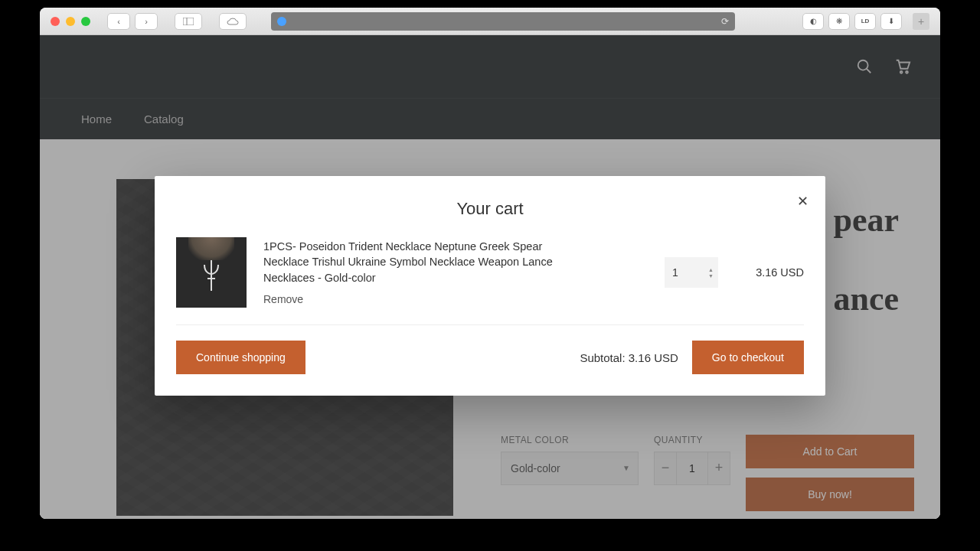 Image resolution: width=980 pixels, height=551 pixels. What do you see at coordinates (188, 21) in the screenshot?
I see `sidebar-toggle-icon` at bounding box center [188, 21].